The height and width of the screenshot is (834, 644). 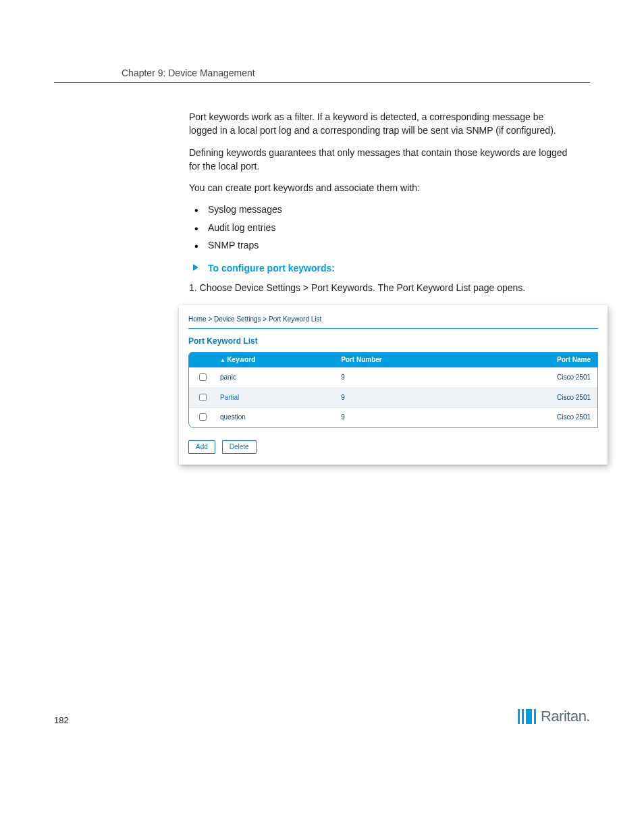 I want to click on table-row: Partial 9 Cisco 2501, so click(x=393, y=398).